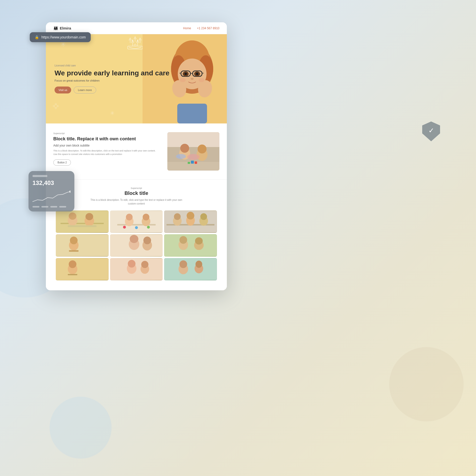 The height and width of the screenshot is (476, 476). I want to click on visit-us-button: Visit us, so click(63, 90).